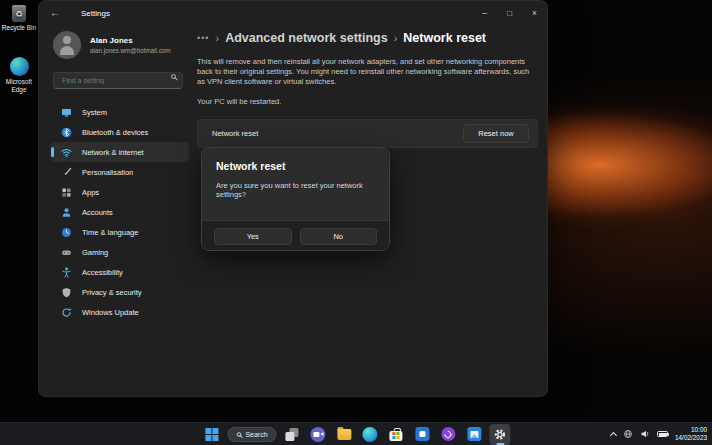 This screenshot has height=445, width=712. Describe the element at coordinates (368, 86) in the screenshot. I see `main-content: ••• › Advanced network settings › Networ…` at that location.